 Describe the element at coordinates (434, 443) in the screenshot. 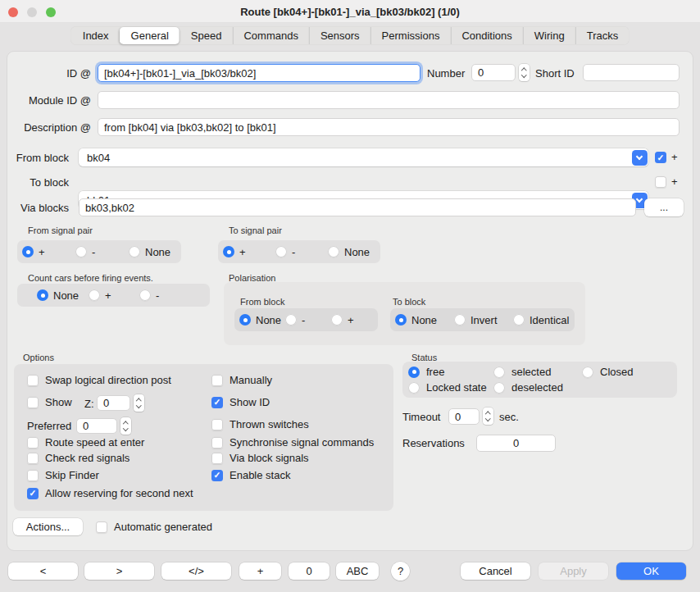

I see `reservations-label: Reservations` at that location.